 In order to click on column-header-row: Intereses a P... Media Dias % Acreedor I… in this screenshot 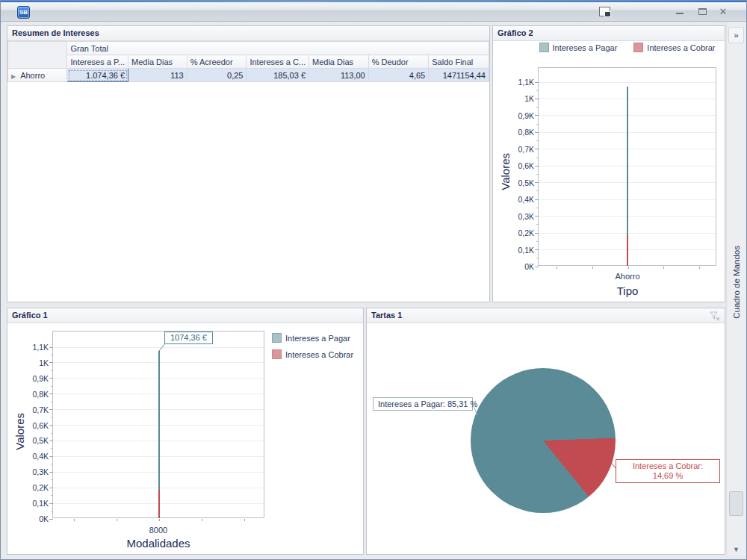, I will do `click(249, 62)`.